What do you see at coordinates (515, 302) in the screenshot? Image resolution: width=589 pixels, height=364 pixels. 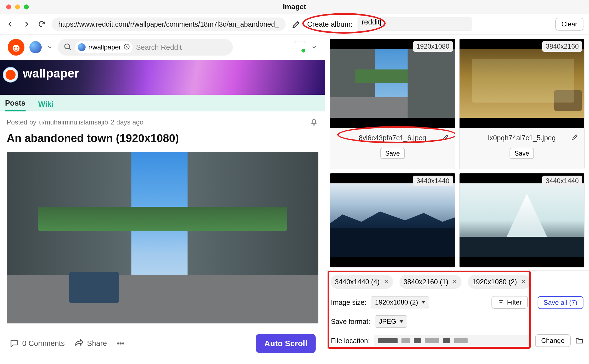 I see `filter-label: Filter` at bounding box center [515, 302].